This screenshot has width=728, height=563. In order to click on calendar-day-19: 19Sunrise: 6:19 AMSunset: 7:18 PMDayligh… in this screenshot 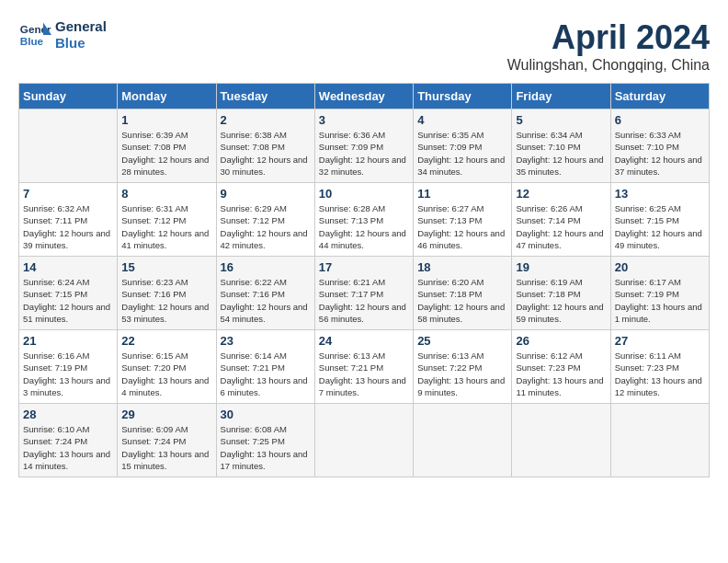, I will do `click(561, 293)`.